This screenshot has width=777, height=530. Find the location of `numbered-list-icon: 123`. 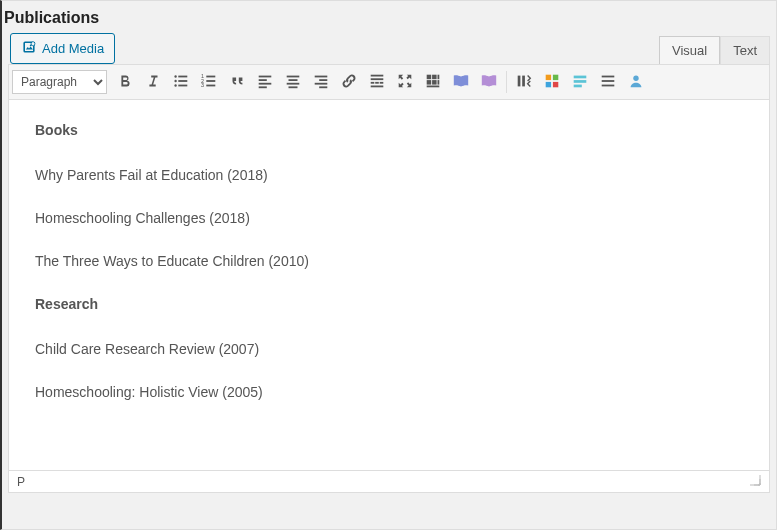

numbered-list-icon: 123 is located at coordinates (209, 82).